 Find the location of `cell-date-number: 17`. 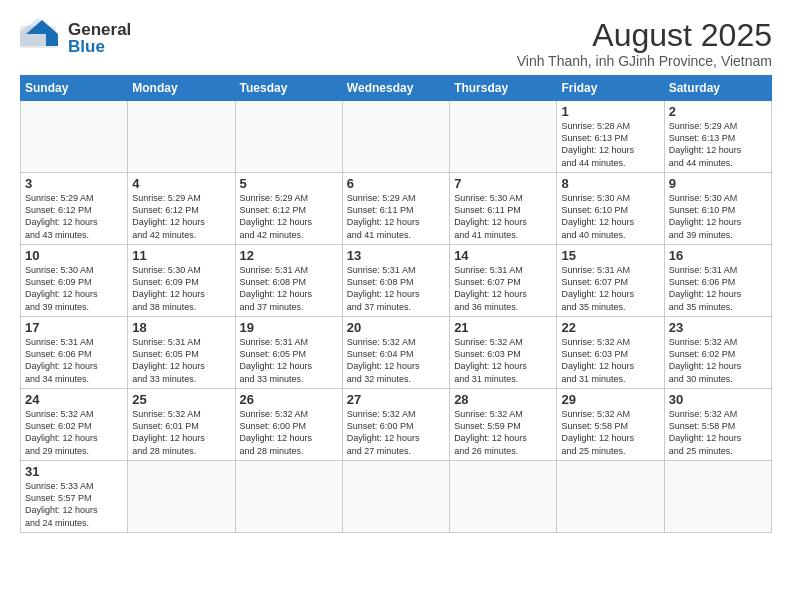

cell-date-number: 17 is located at coordinates (74, 328).